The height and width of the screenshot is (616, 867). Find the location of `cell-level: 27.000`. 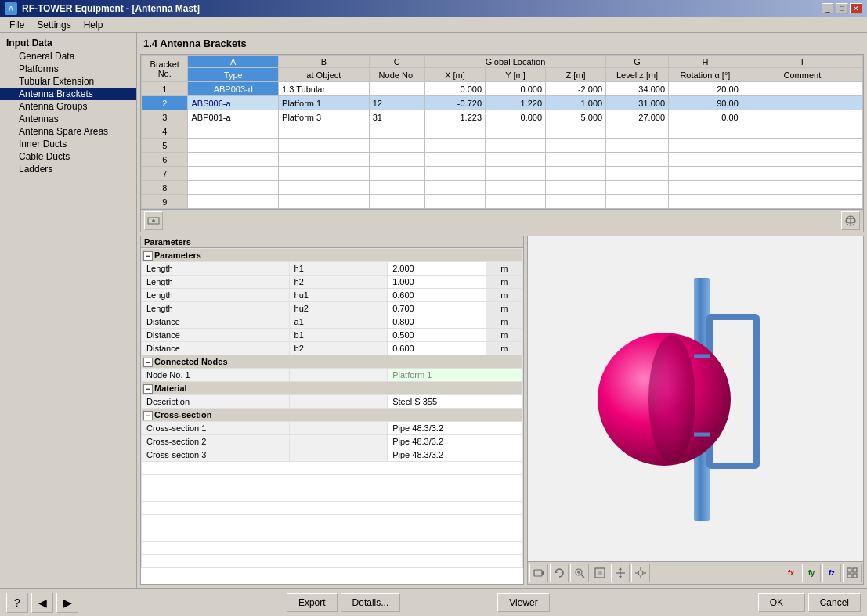

cell-level: 27.000 is located at coordinates (638, 117).